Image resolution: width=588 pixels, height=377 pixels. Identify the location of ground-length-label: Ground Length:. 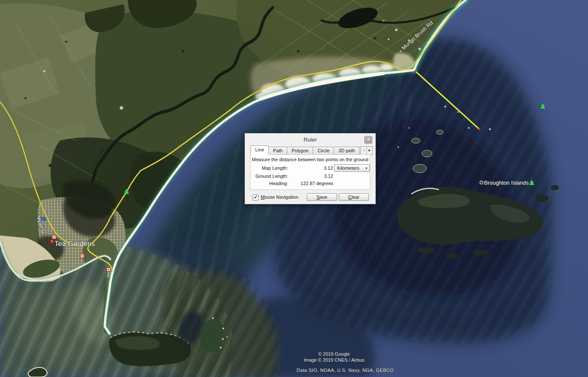
(269, 176).